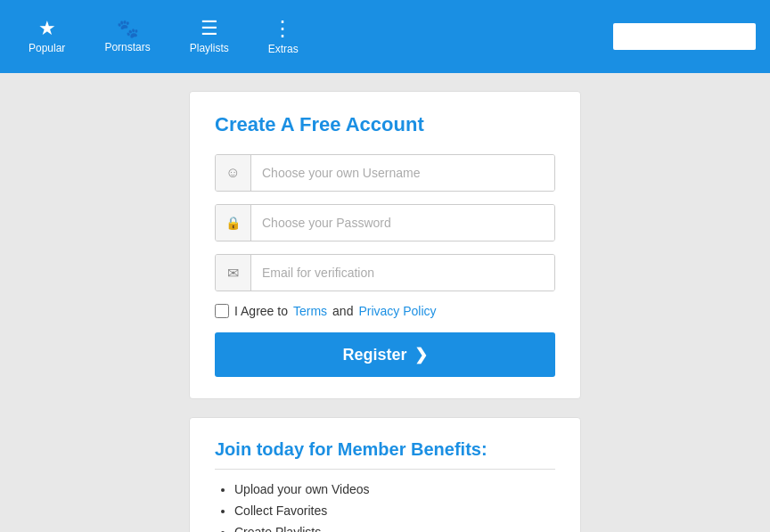  What do you see at coordinates (421, 355) in the screenshot?
I see `register-arrow-icon: ❯` at bounding box center [421, 355].